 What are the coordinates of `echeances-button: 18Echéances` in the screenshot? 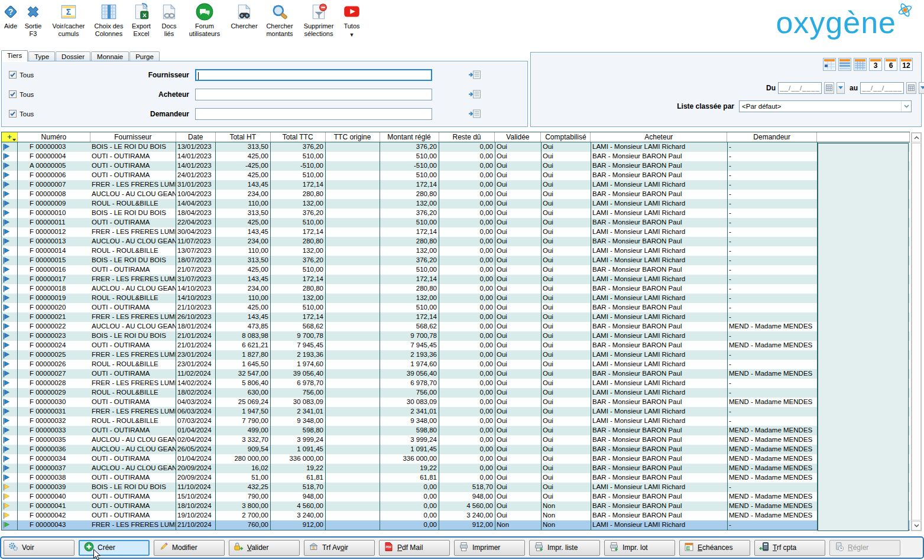 It's located at (715, 548).